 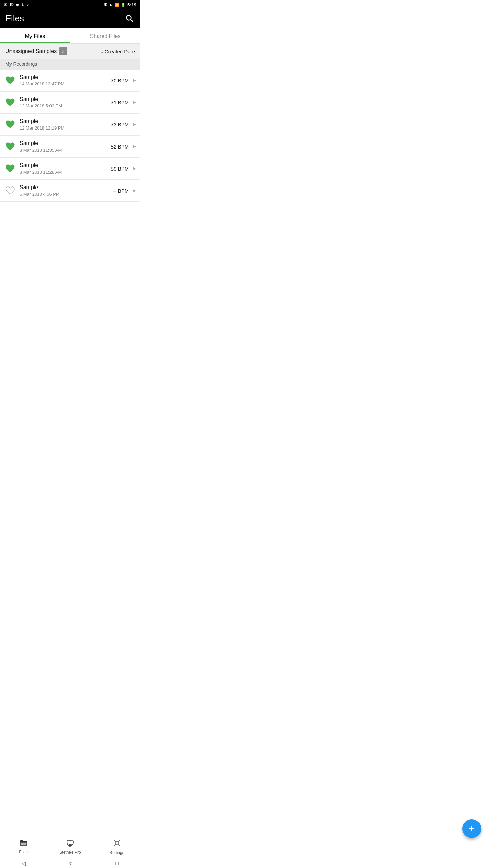 What do you see at coordinates (70, 81) in the screenshot?
I see `recording-item: Sample 14 Mar 2018 12:47 PM 70 BPM ►` at bounding box center [70, 81].